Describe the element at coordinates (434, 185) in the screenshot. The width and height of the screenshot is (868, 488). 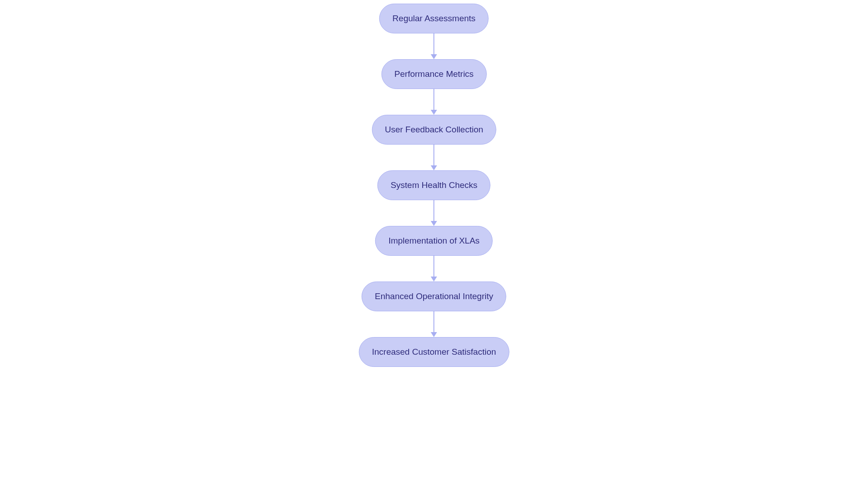
I see `flowchart-container: Regular Assessments Performance Metrics …` at that location.